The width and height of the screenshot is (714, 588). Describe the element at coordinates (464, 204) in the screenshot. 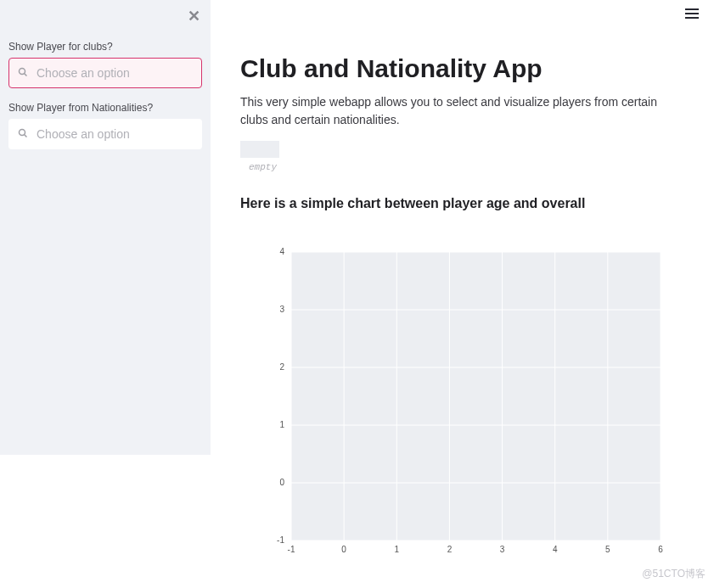

I see `chart-subheader: Here is a simple chart between player ag…` at that location.